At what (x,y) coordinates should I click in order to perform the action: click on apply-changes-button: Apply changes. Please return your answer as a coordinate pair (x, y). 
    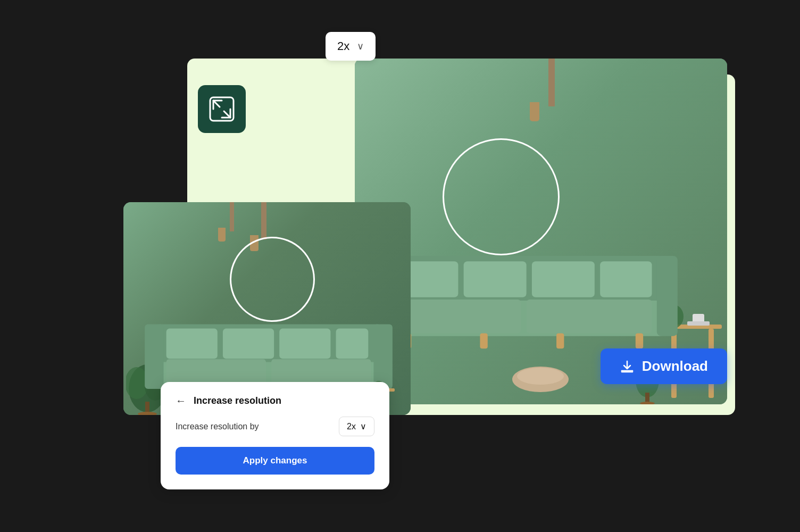
    Looking at the image, I should click on (275, 461).